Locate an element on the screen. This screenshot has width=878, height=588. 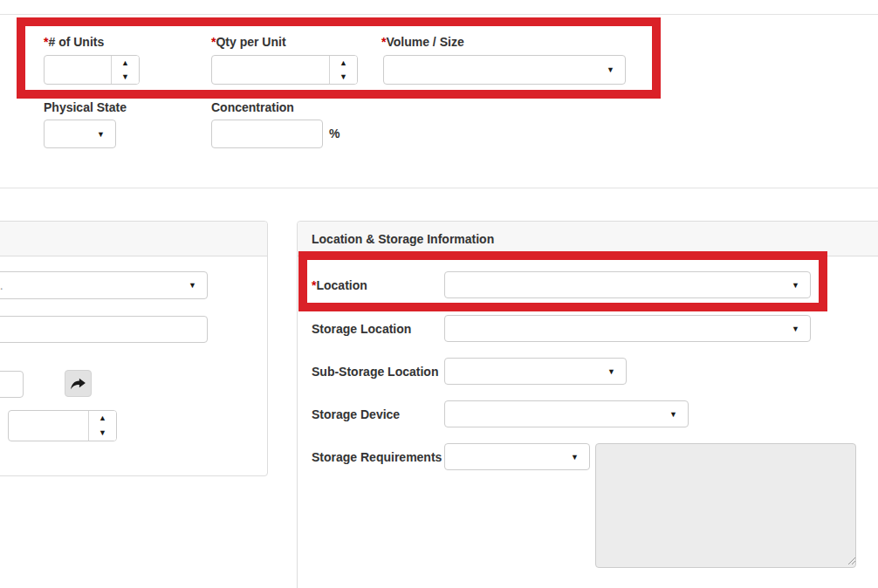
units-spinner: ▲ ▼ is located at coordinates (92, 70).